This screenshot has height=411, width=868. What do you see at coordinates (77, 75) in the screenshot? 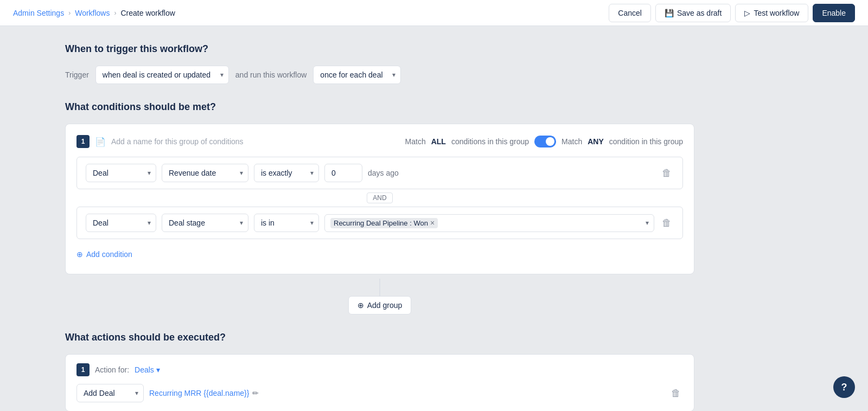
I see `trigger-label: Trigger` at bounding box center [77, 75].